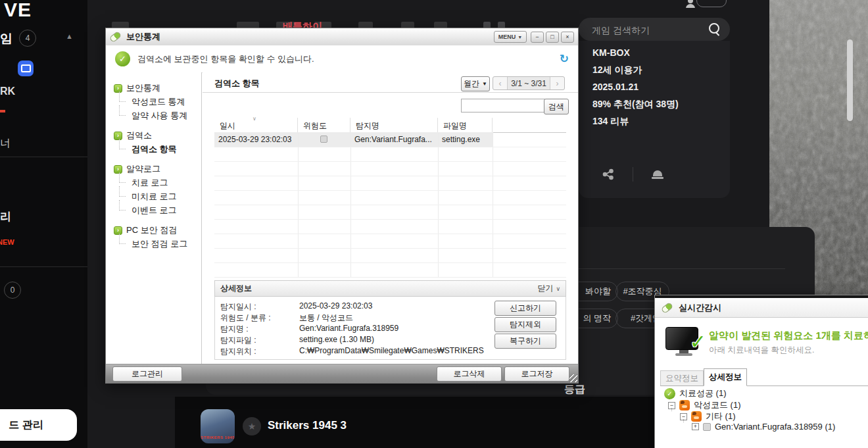  Describe the element at coordinates (38, 425) in the screenshot. I see `manage-button: 드 관리` at that location.